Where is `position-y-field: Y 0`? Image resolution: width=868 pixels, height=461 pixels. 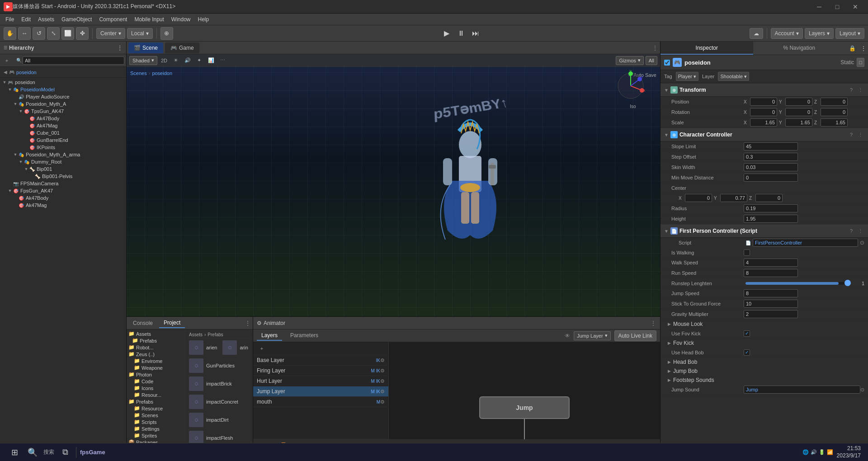 position-y-field: Y 0 is located at coordinates (796, 102).